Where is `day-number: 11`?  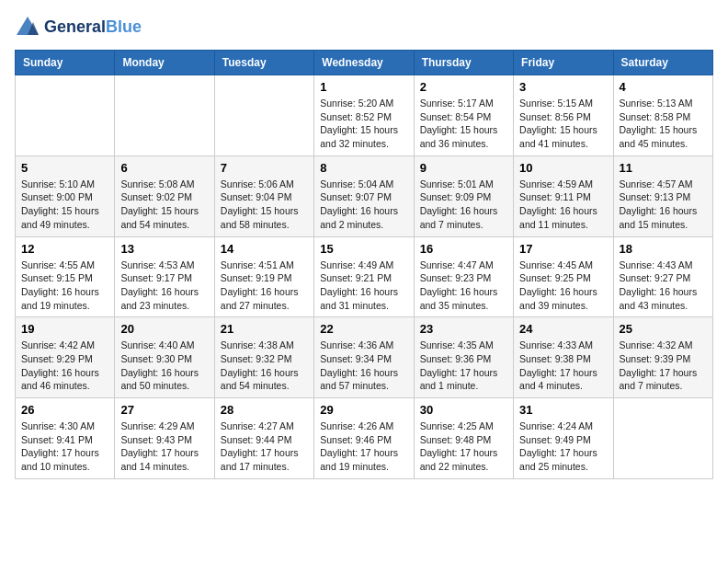 day-number: 11 is located at coordinates (664, 167).